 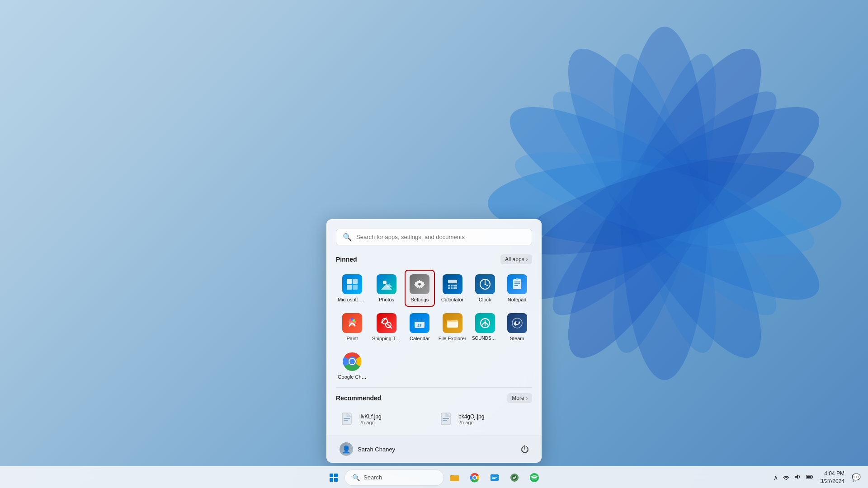 What do you see at coordinates (786, 477) in the screenshot?
I see `tray-network-icon` at bounding box center [786, 477].